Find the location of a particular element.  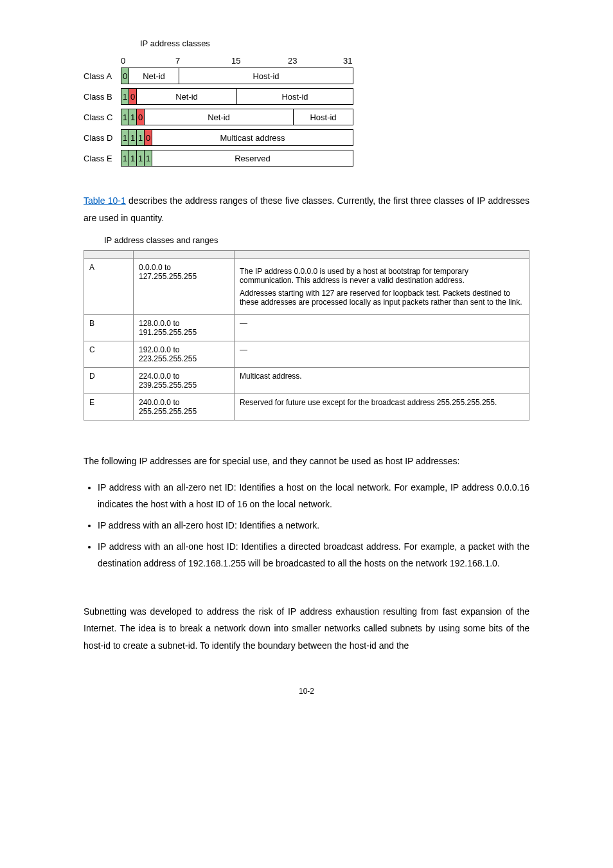

figure-caption: IP address classes is located at coordinates (335, 44).